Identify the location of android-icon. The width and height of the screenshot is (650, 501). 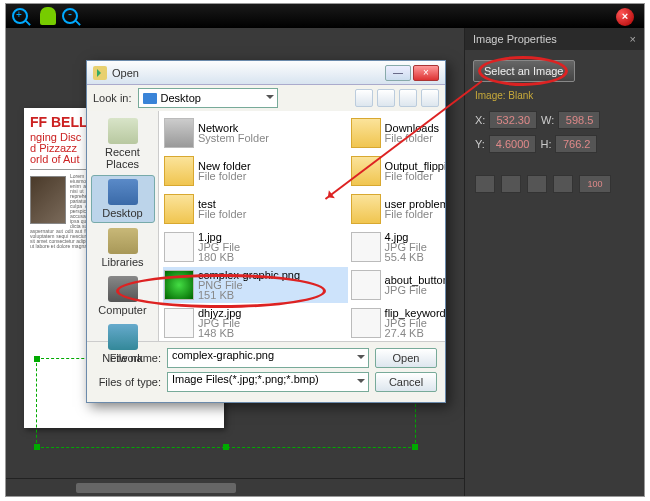
(48, 16).